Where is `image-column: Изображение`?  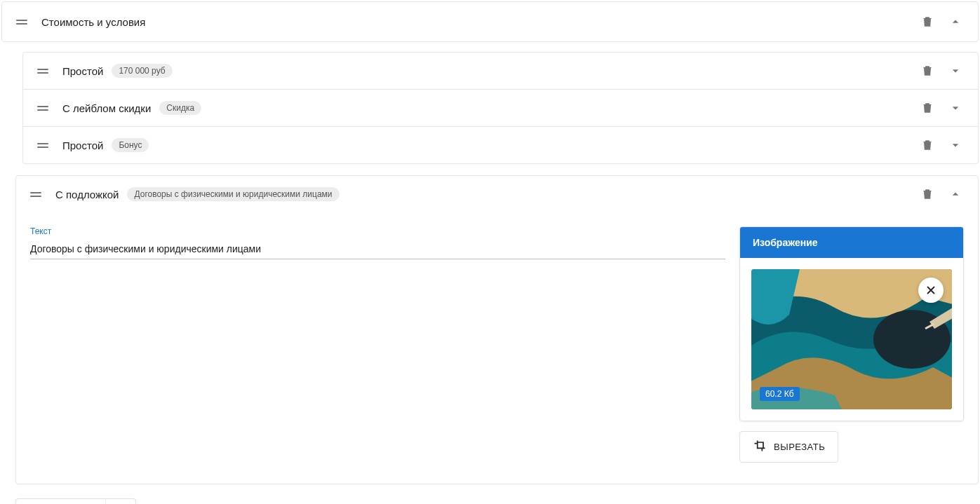
image-column: Изображение is located at coordinates (852, 345).